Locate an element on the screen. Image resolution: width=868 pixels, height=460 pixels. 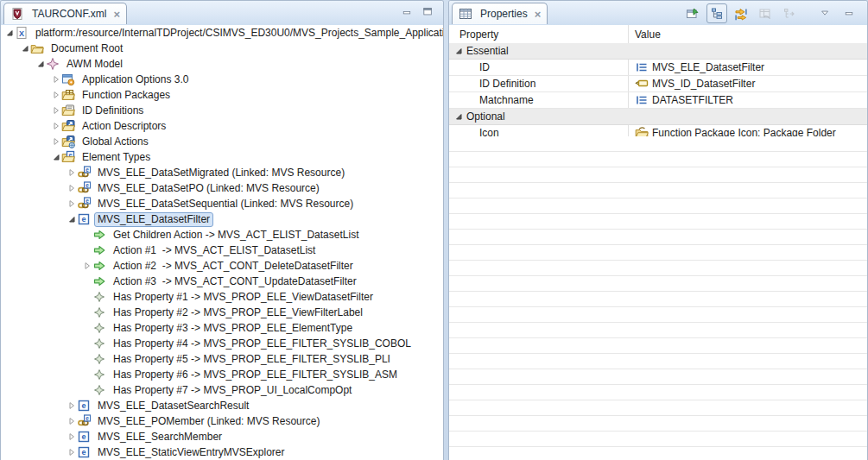
property-value-cell: MVS_ELE_DatasetFilter is located at coordinates (748, 67).